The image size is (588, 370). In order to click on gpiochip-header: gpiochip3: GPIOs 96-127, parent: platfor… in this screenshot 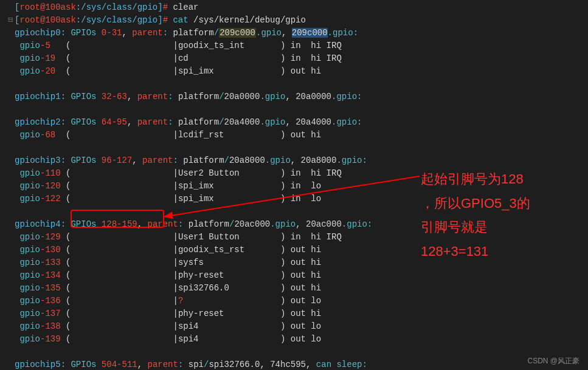, I will do `click(297, 160)`.